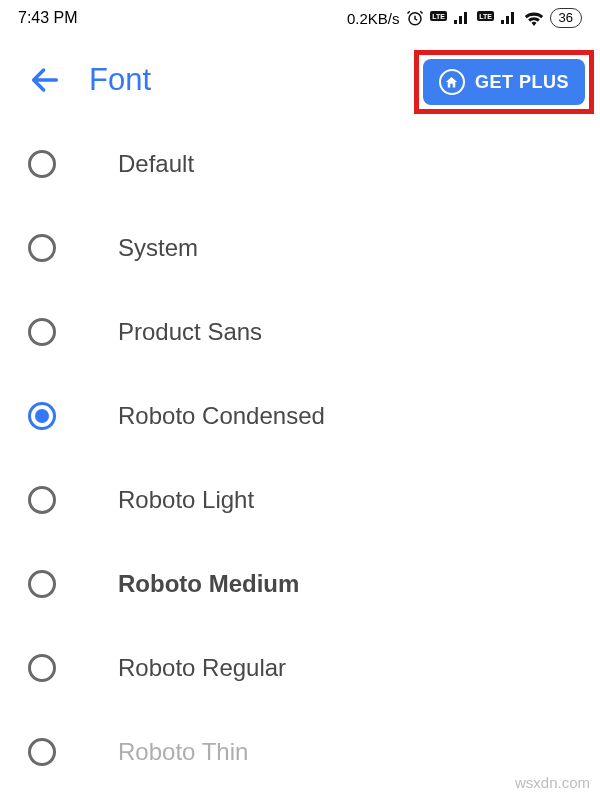 The height and width of the screenshot is (799, 600). Describe the element at coordinates (202, 668) in the screenshot. I see `font-option-label: Roboto Regular` at that location.